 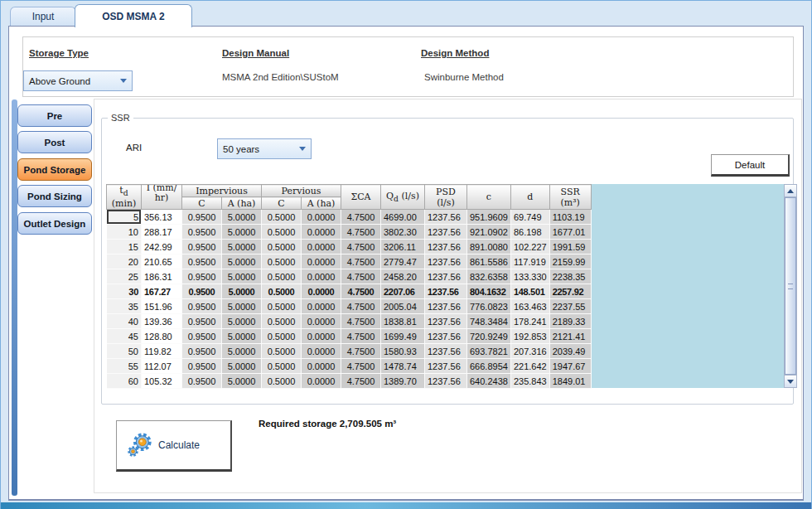 What do you see at coordinates (570, 262) in the screenshot?
I see `cell-ssr: 2159.99` at bounding box center [570, 262].